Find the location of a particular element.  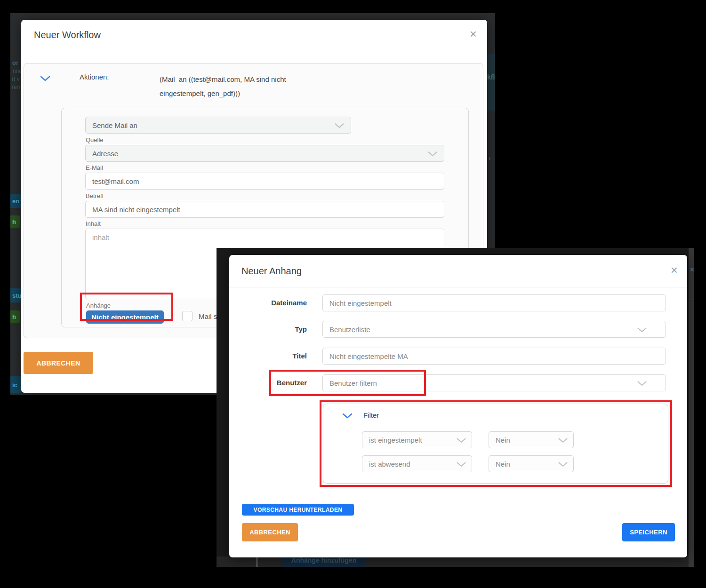

save-button: SPEICHERN is located at coordinates (649, 532).